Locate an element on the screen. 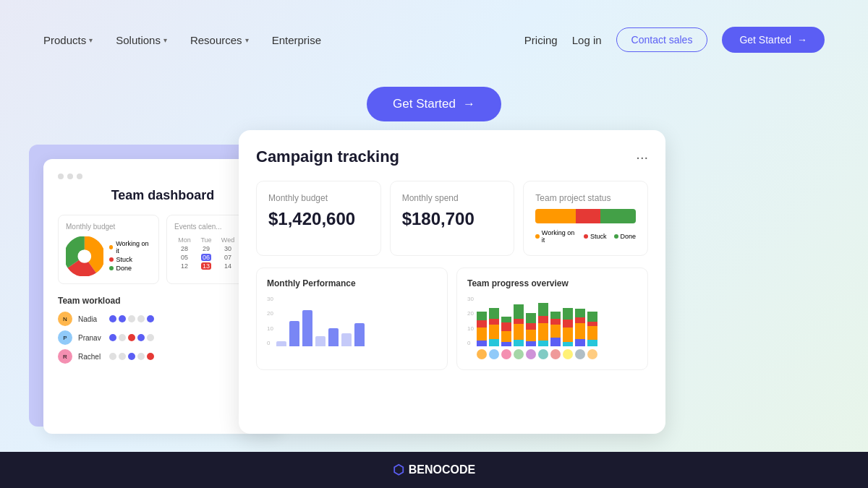 This screenshot has width=868, height=488. dots-nadia is located at coordinates (132, 319).